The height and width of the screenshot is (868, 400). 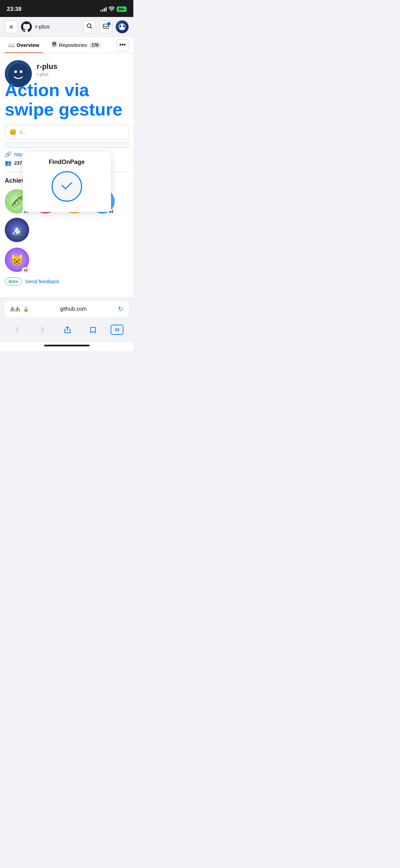 I want to click on user-avatar-nav, so click(x=122, y=27).